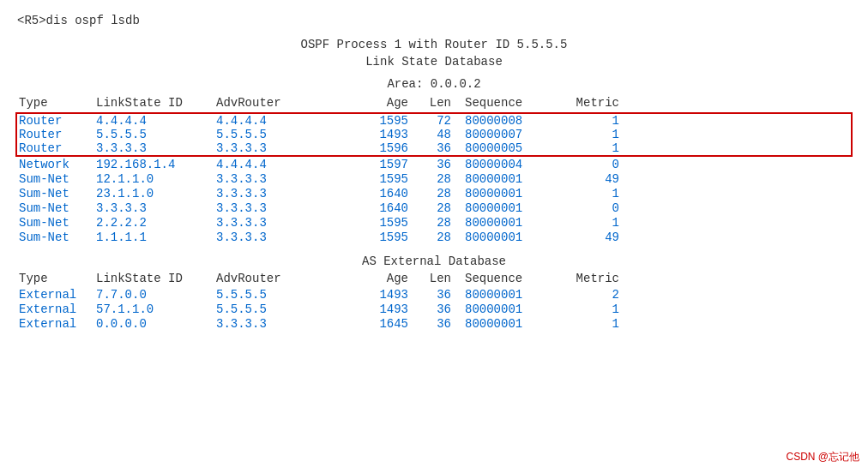  I want to click on highlighted-row: Router 3.3.3.3 3.3.3.3 1596 36 80000005 …, so click(434, 148).